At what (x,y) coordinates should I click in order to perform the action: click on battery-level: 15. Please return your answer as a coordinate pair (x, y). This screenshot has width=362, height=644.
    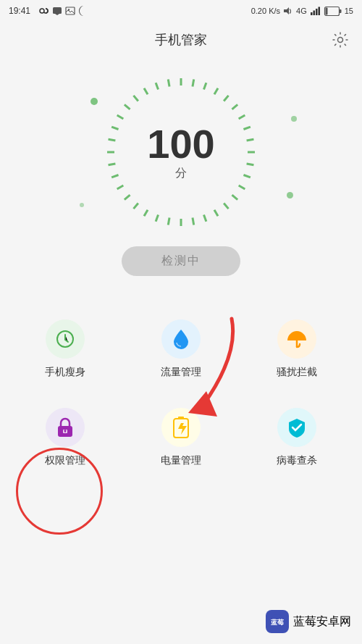
    Looking at the image, I should click on (349, 11).